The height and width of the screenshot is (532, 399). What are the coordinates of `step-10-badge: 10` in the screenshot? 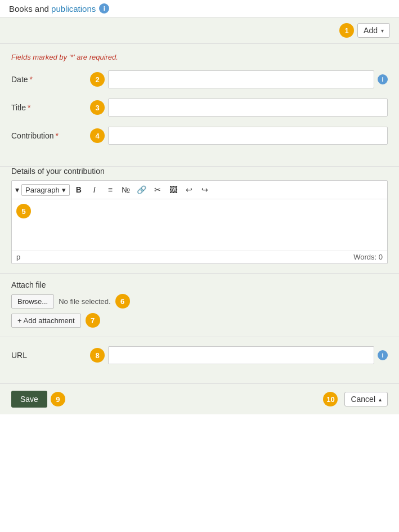 It's located at (330, 399).